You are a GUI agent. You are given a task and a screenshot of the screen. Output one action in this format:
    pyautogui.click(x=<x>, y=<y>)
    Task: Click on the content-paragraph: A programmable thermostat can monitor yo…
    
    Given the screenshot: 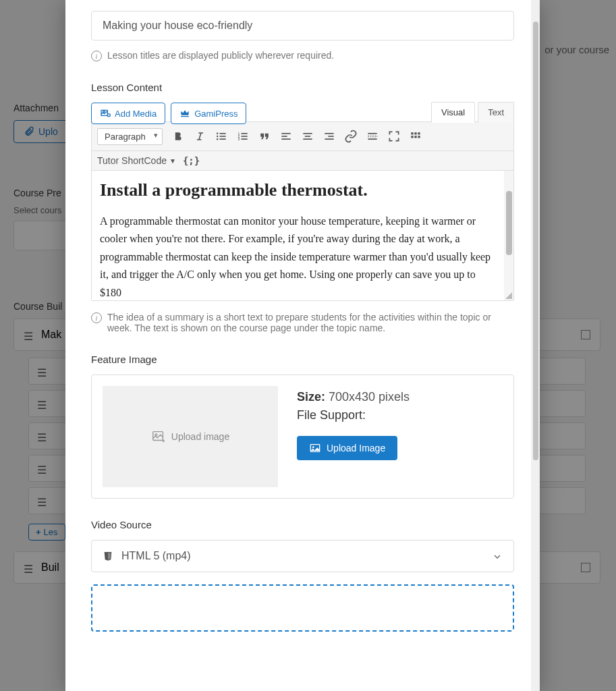 What is the action you would take?
    pyautogui.click(x=298, y=256)
    